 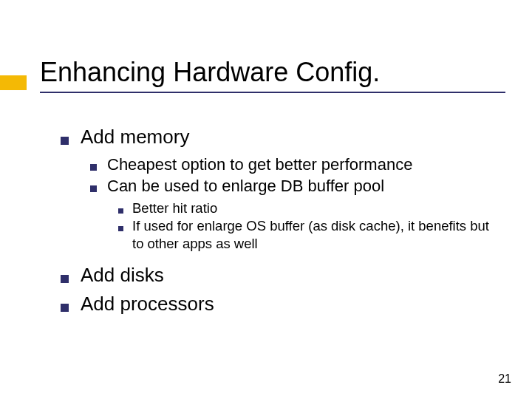 I want to click on bullet-text: Better hit ratio, so click(x=174, y=208).